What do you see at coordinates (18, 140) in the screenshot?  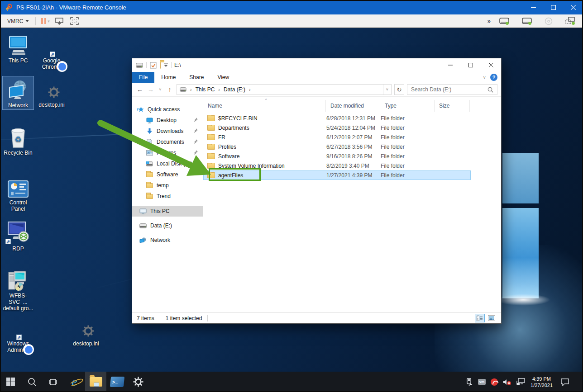 I see `desktop-icon-recycle-bin: ♻ Recycle Bin` at bounding box center [18, 140].